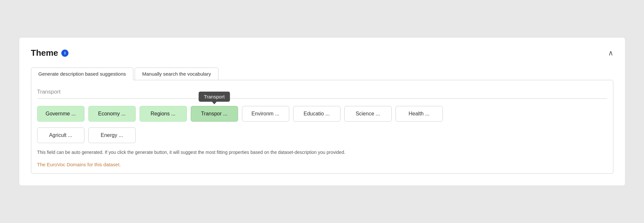 The image size is (644, 223). Describe the element at coordinates (368, 114) in the screenshot. I see `tag-science: Science ...` at that location.